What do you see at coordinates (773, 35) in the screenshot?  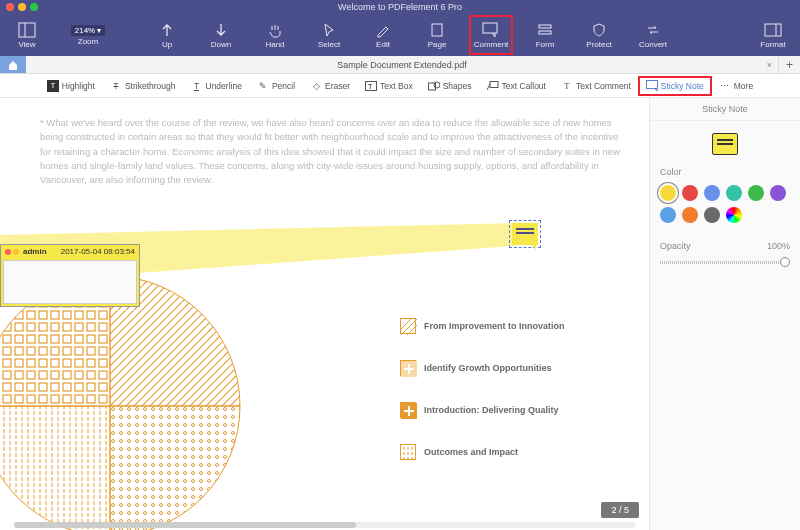 I see `format-button: Format` at bounding box center [773, 35].